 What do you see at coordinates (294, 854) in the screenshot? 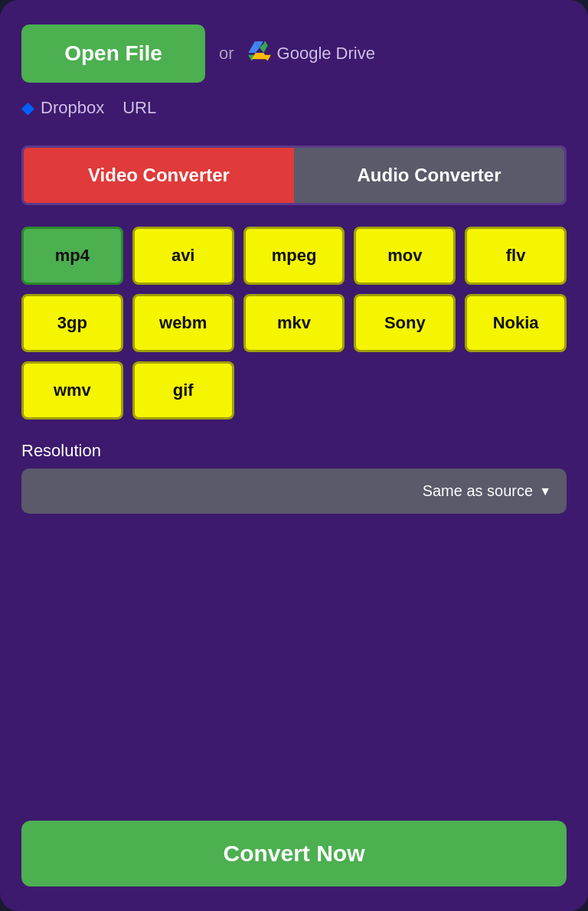
I see `convert-now-button: Convert Now` at bounding box center [294, 854].